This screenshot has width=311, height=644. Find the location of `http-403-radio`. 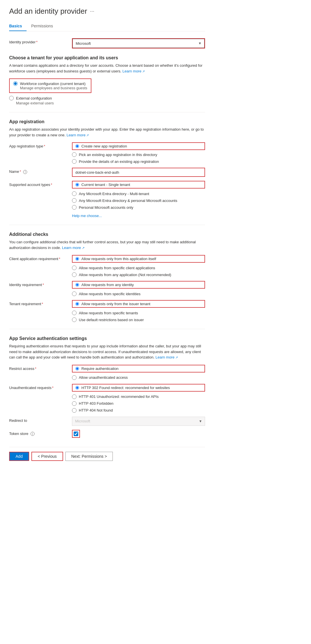

http-403-radio is located at coordinates (74, 404).